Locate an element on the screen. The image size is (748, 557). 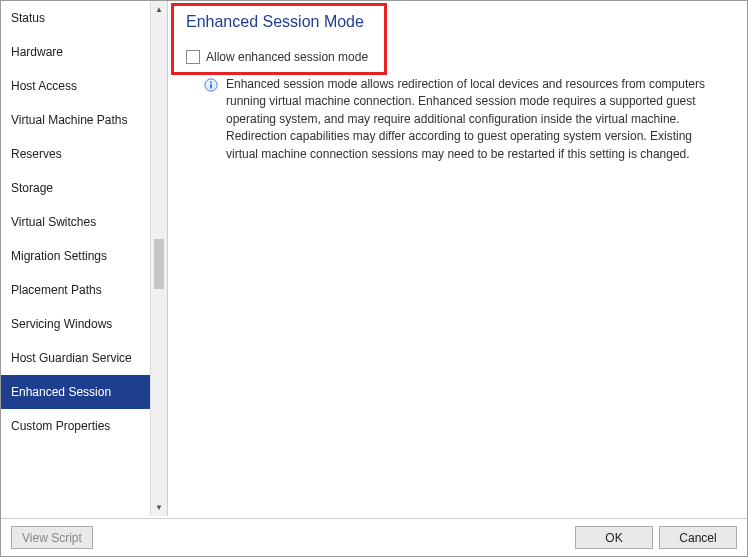
scroll-track is located at coordinates (159, 258).